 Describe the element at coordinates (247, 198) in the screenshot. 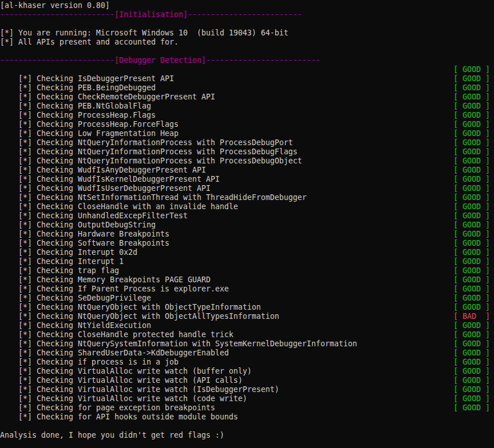

I see `check-row: [*] Checking CloseHandle with an invalid…` at that location.